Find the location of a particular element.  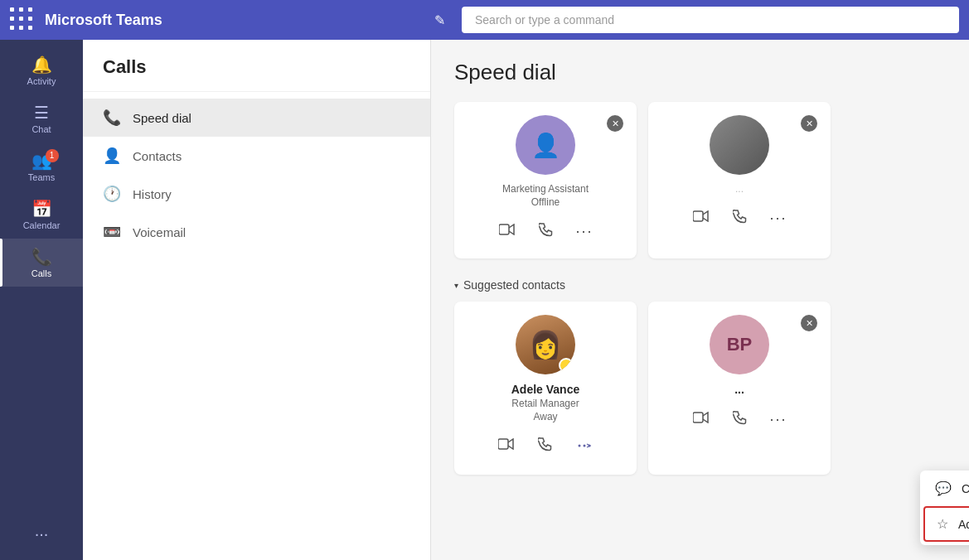

calls-nav-list: 📞 Speed dial 👤 Contacts 🕐 History 📼 Voic… is located at coordinates (257, 175).